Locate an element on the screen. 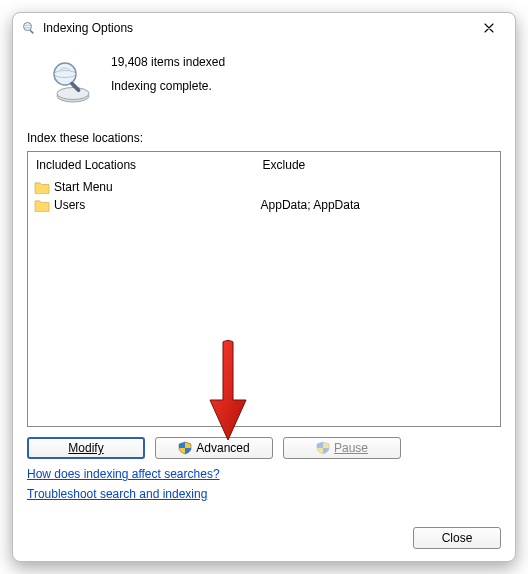 The image size is (528, 574). app-icon is located at coordinates (29, 28).